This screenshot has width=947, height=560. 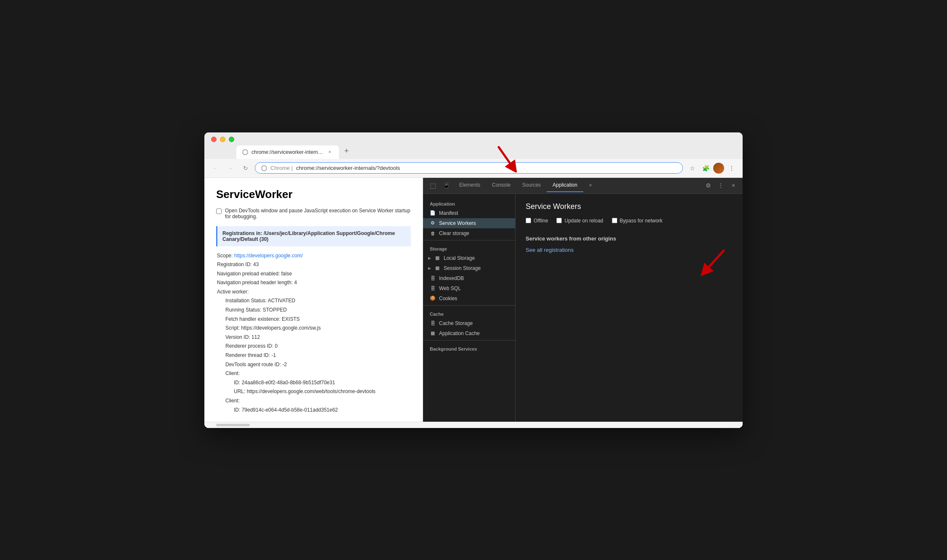 What do you see at coordinates (314, 194) in the screenshot?
I see `page-title: ServiceWorker` at bounding box center [314, 194].